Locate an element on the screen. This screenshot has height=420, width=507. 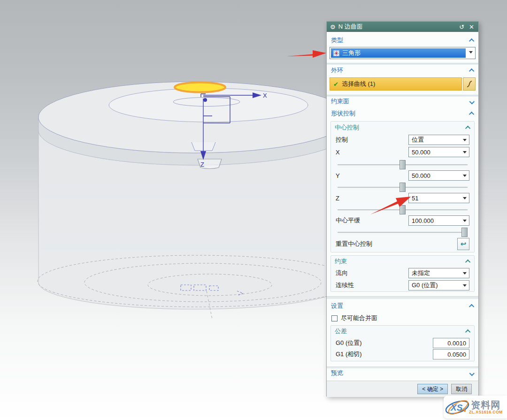
reset-center-label: 重置中心控制 is located at coordinates (396, 244).